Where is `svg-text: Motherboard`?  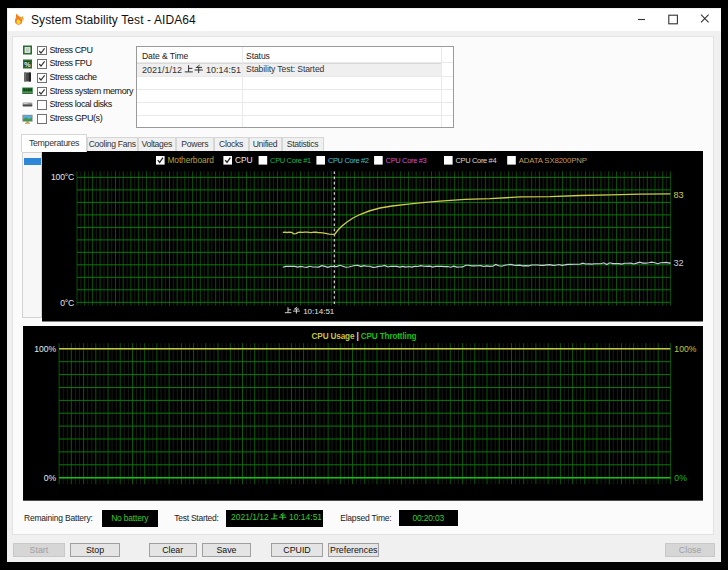
svg-text: Motherboard is located at coordinates (192, 160).